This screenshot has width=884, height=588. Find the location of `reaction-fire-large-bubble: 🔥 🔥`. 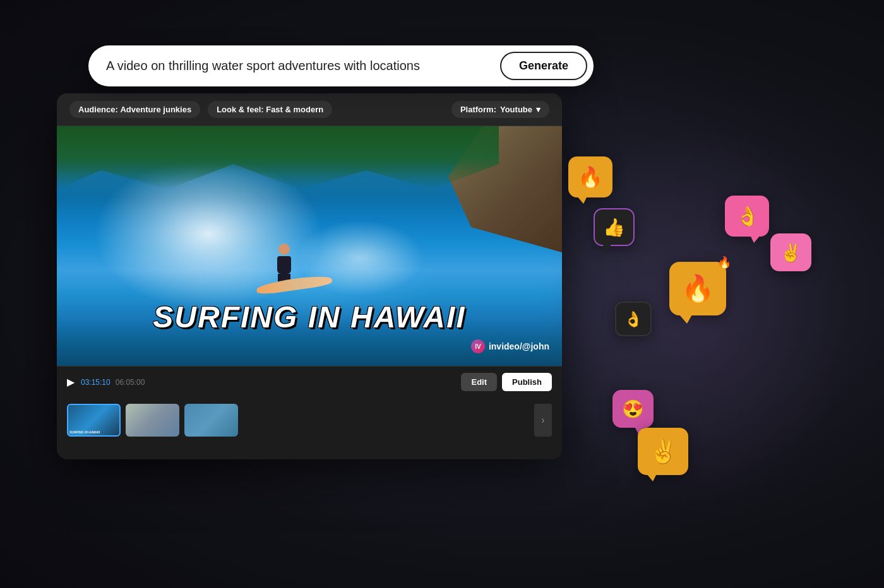

reaction-fire-large-bubble: 🔥 🔥 is located at coordinates (698, 289).